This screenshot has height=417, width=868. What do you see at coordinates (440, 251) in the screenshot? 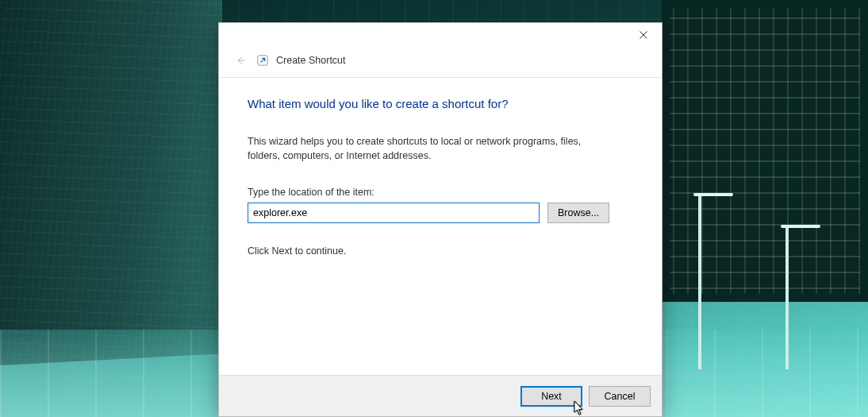
I see `continue-instruction: Click Next to continue.` at bounding box center [440, 251].